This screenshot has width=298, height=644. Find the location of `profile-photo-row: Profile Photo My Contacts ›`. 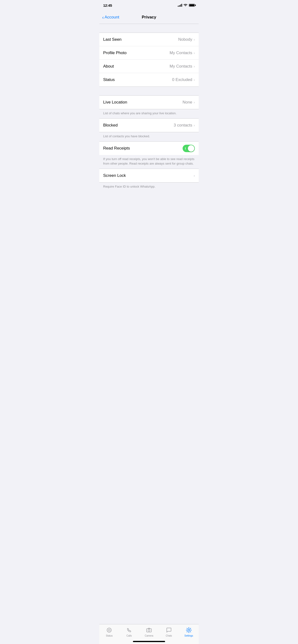

profile-photo-row: Profile Photo My Contacts › is located at coordinates (149, 53).